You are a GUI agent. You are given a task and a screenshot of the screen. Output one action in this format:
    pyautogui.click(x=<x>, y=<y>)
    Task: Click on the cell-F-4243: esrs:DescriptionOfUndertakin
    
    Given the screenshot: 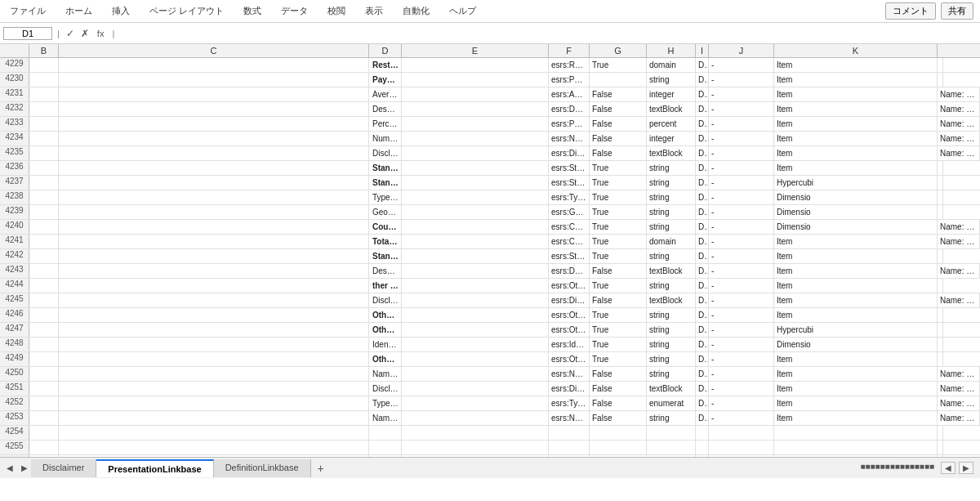 What is the action you would take?
    pyautogui.click(x=569, y=271)
    